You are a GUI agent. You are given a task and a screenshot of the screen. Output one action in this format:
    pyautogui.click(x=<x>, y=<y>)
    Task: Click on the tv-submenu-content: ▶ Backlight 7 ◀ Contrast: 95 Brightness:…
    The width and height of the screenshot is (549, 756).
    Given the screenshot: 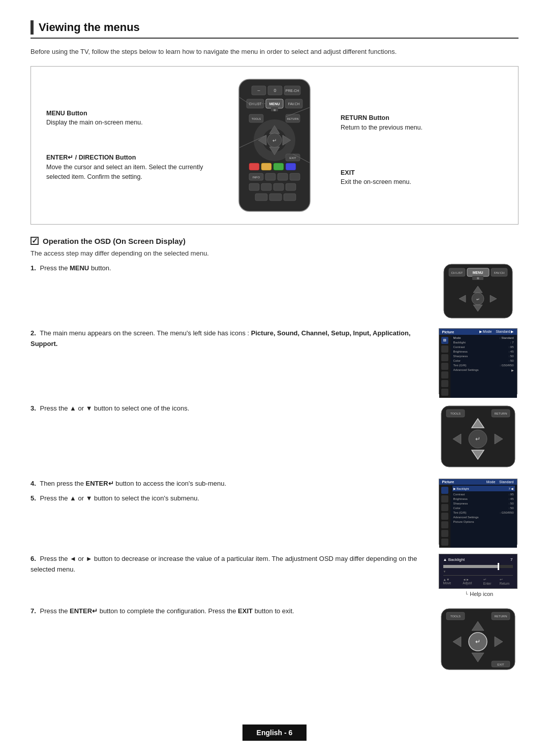 What is the action you would take?
    pyautogui.click(x=484, y=516)
    